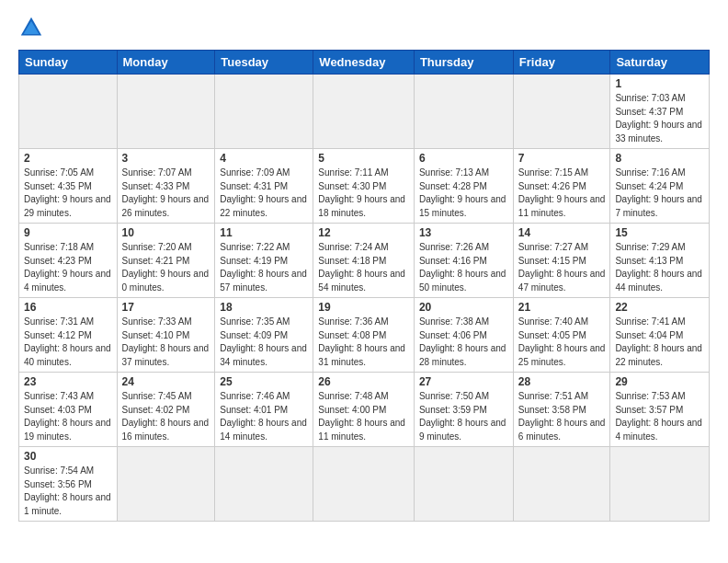 Image resolution: width=728 pixels, height=563 pixels. Describe the element at coordinates (660, 186) in the screenshot. I see `calendar-day-cell: 8Sunrise: 7:16 AM Sunset: 4:24 PM Daylig…` at that location.